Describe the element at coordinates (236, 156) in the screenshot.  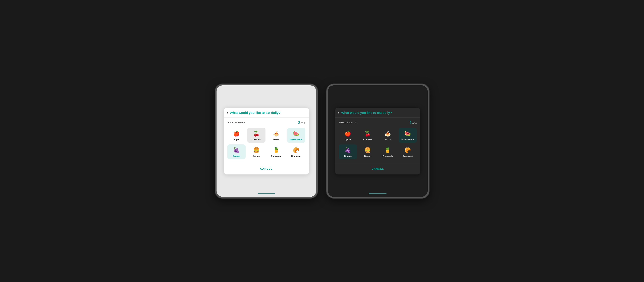
I see `grapes-label-light: Grapes` at that location.